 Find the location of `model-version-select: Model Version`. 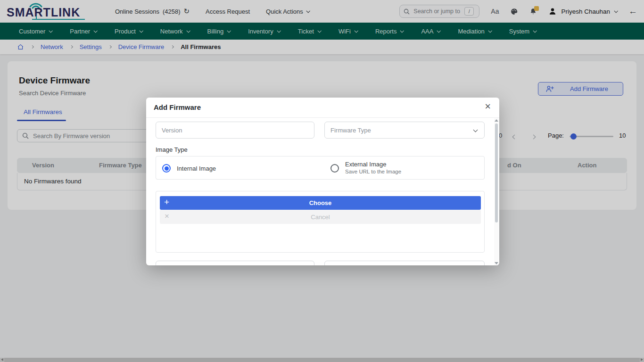

model-version-select: Model Version is located at coordinates (235, 263).